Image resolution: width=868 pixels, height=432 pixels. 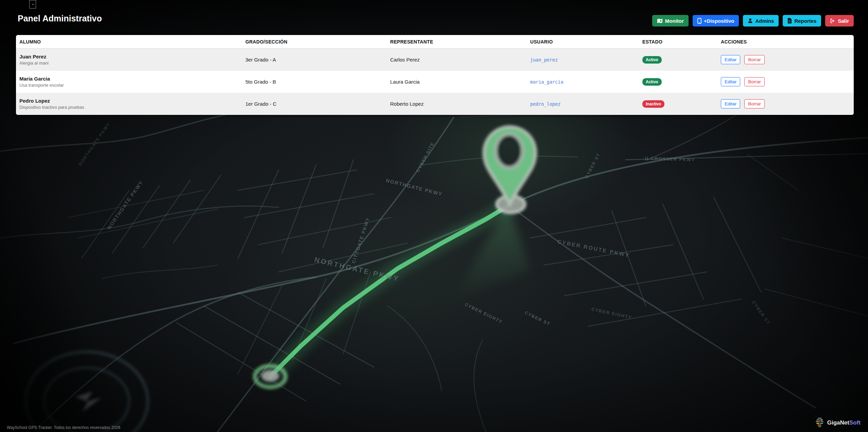 What do you see at coordinates (820, 423) in the screenshot?
I see `giganetsoft-icon` at bounding box center [820, 423].